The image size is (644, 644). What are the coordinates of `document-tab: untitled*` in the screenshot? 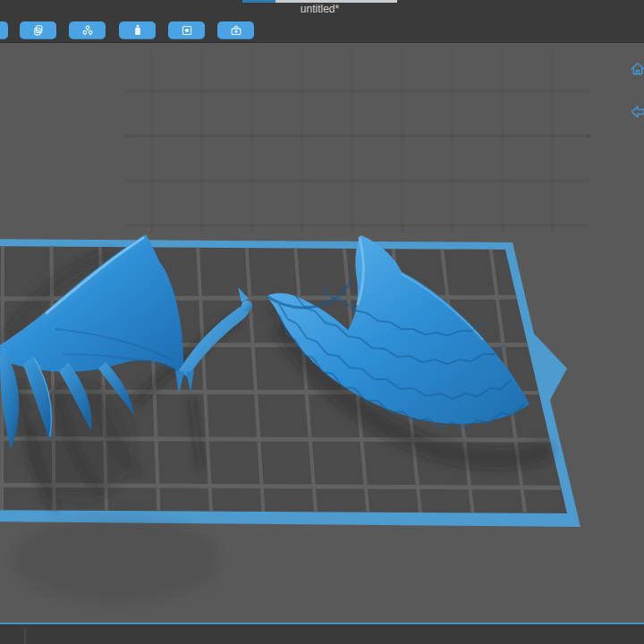 It's located at (320, 7).